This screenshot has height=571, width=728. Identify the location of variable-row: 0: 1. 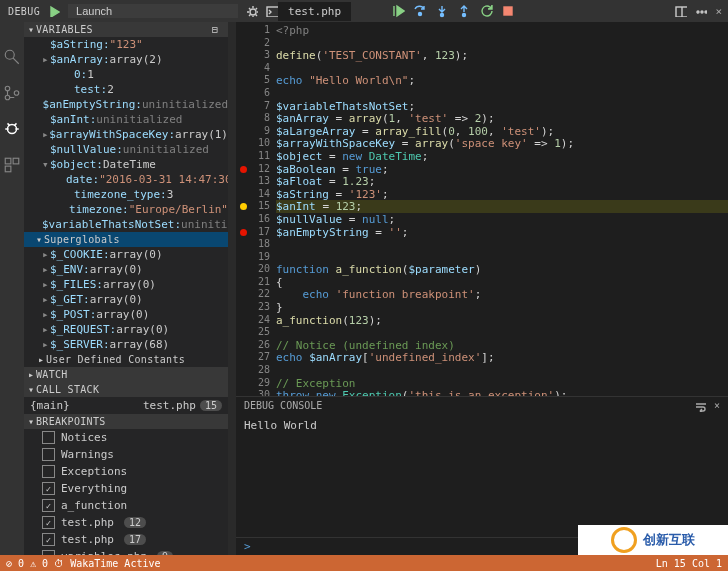
(126, 74).